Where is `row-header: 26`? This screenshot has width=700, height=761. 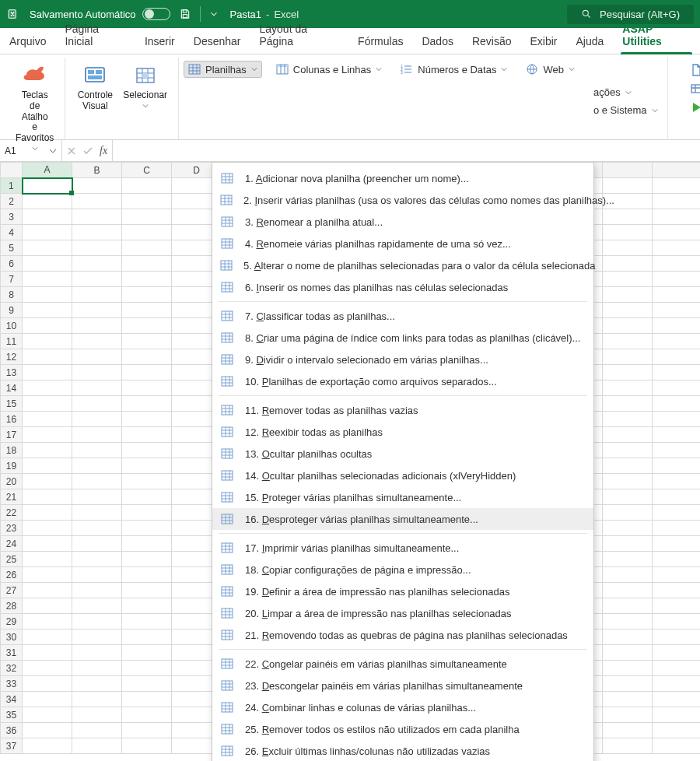 row-header: 26 is located at coordinates (12, 575).